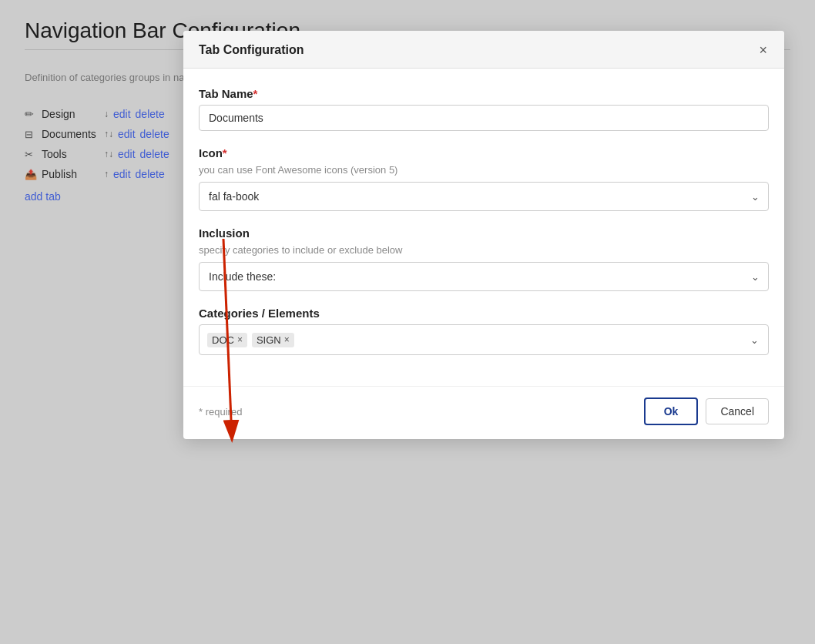 The height and width of the screenshot is (644, 815). What do you see at coordinates (484, 196) in the screenshot?
I see `icon-select-wrapper: fal fa-book ⌄` at bounding box center [484, 196].